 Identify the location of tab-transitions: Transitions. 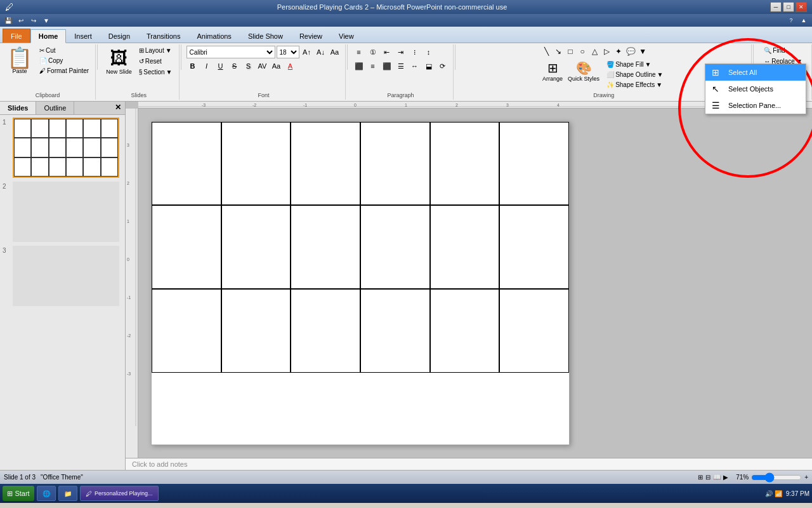
(164, 36).